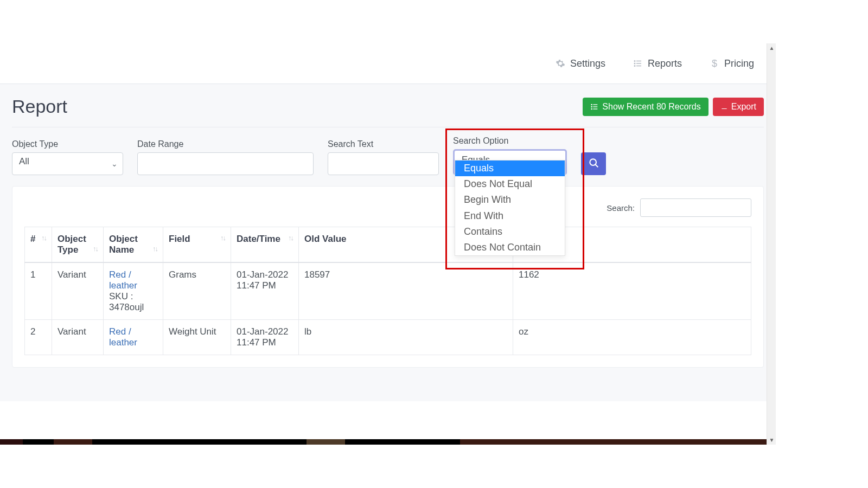  Describe the element at coordinates (388, 156) in the screenshot. I see `filter-bar: Object Type All ⌄ Date Range Search Text…` at that location.